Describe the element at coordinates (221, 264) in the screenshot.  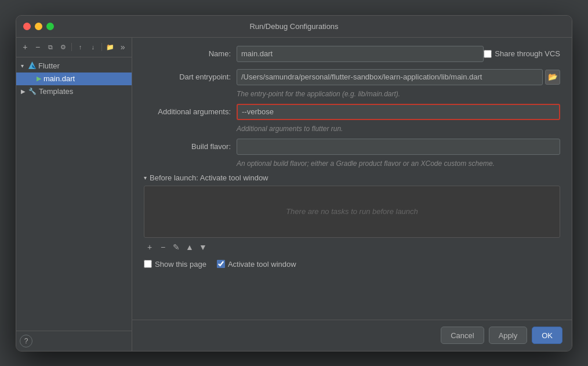
I see `activate-tool-checkbox` at that location.